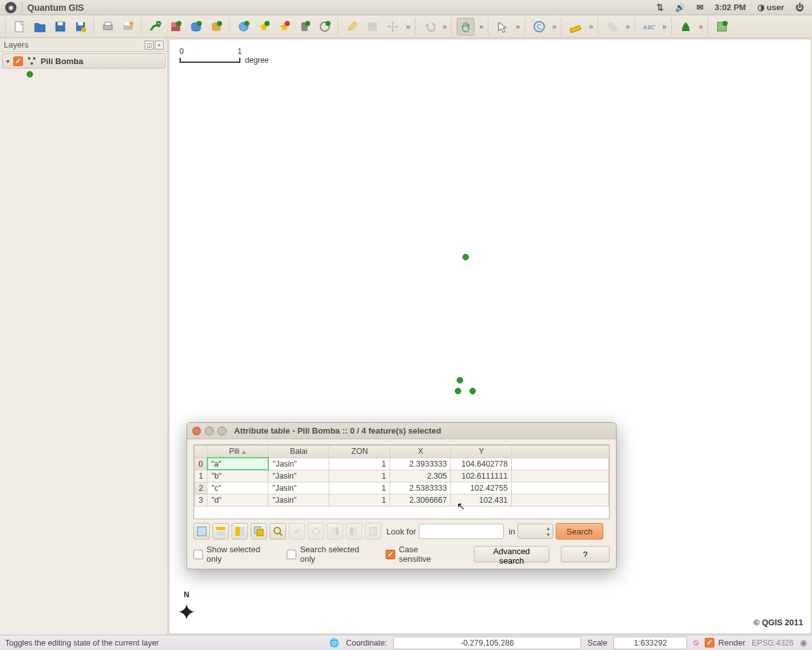  Describe the element at coordinates (360, 452) in the screenshot. I see `column-header: ZON` at that location.